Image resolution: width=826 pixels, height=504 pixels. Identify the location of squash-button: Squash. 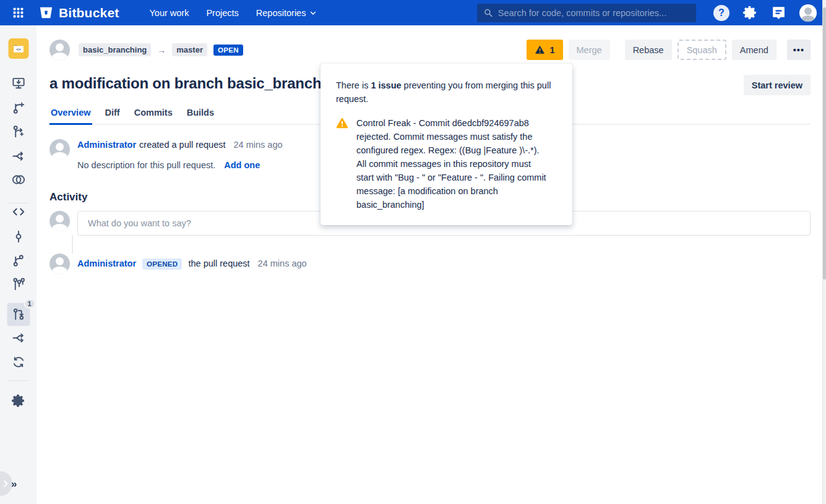
(702, 49).